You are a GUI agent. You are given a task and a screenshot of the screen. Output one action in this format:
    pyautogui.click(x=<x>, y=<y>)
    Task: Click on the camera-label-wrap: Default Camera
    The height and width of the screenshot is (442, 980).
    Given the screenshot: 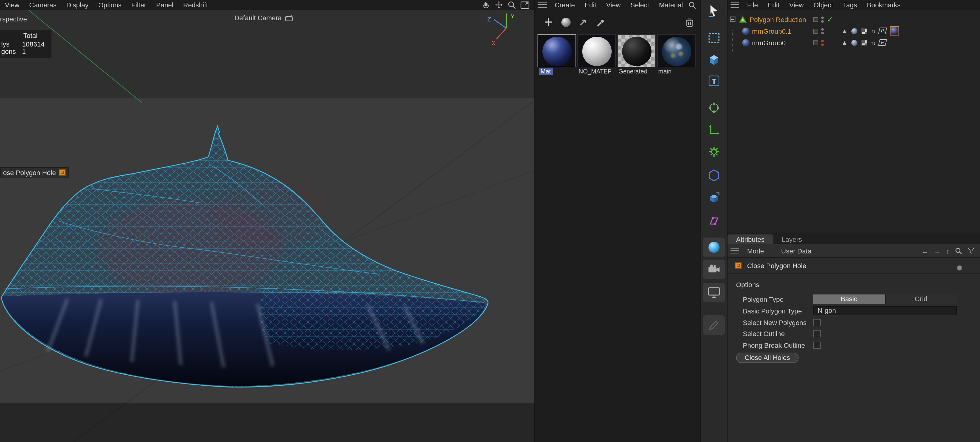 What is the action you would take?
    pyautogui.click(x=264, y=17)
    